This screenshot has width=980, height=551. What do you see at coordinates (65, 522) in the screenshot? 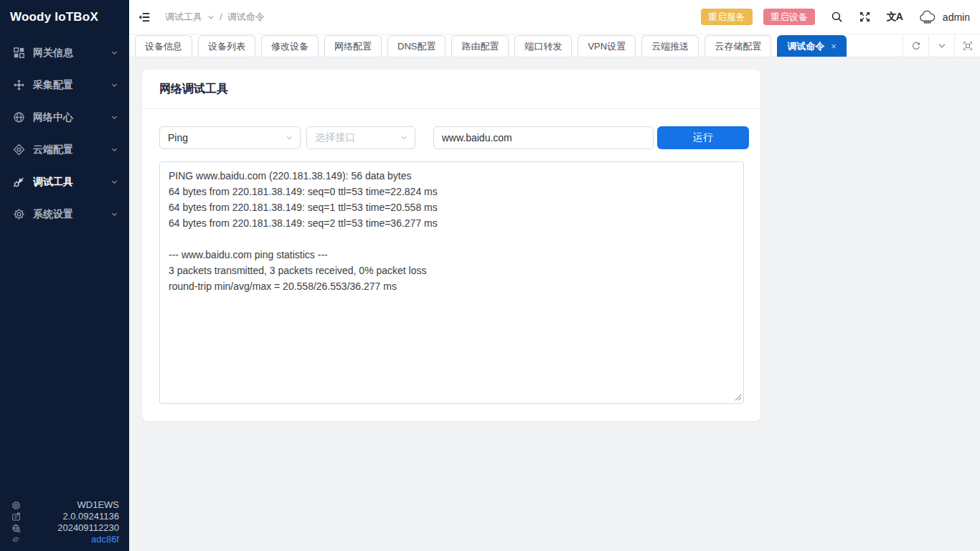
I see `device-info-footer: WD1EWS 2.0.09241136 202409112230 adc86f` at bounding box center [65, 522].